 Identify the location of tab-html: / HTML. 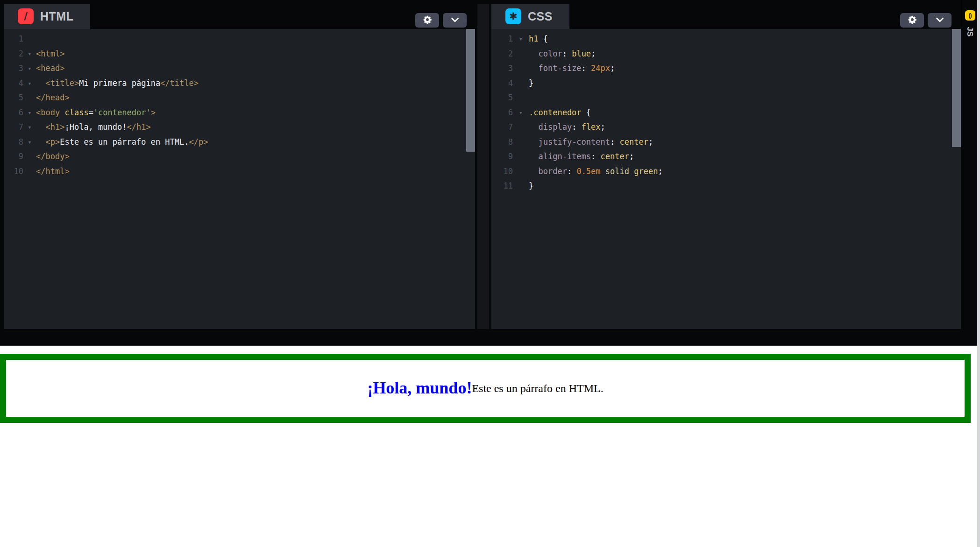
(47, 16).